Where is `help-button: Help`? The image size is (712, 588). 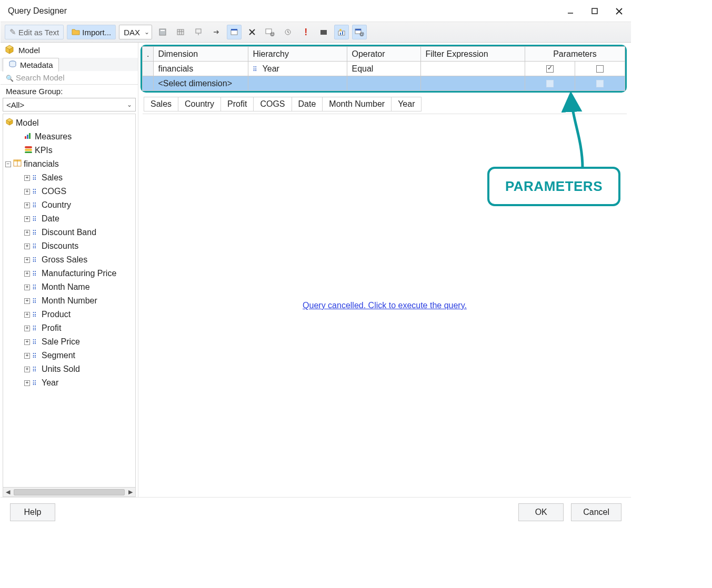 help-button: Help is located at coordinates (33, 512).